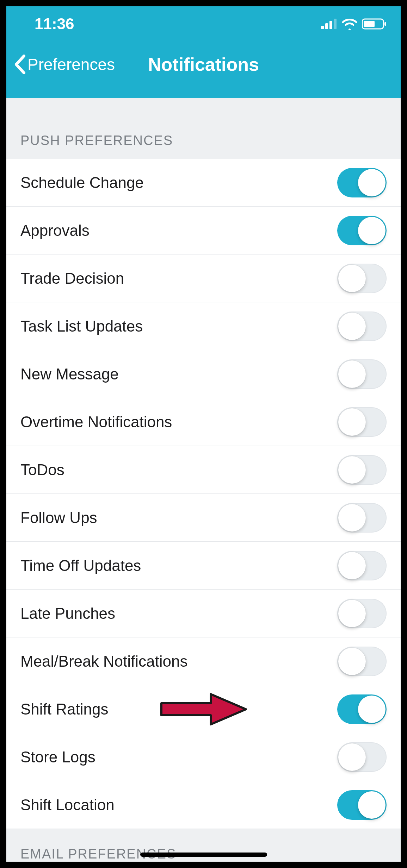 This screenshot has height=868, width=407. Describe the element at coordinates (204, 845) in the screenshot. I see `section-header-email: EMAIL PREFERENCES` at that location.